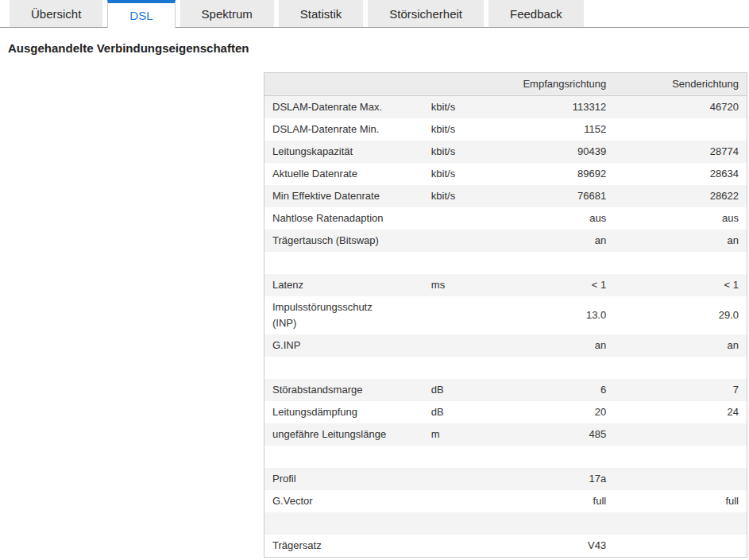 Image resolution: width=749 pixels, height=560 pixels. What do you see at coordinates (344, 218) in the screenshot?
I see `row-label: Nahtlose Ratenadaption` at bounding box center [344, 218].